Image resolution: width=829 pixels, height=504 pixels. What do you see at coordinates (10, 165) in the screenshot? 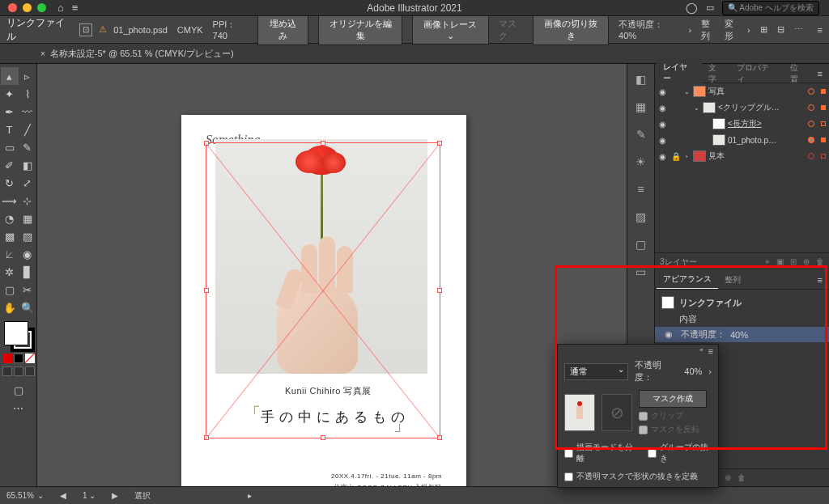
I see `shaper-tool: ✐` at bounding box center [10, 165].